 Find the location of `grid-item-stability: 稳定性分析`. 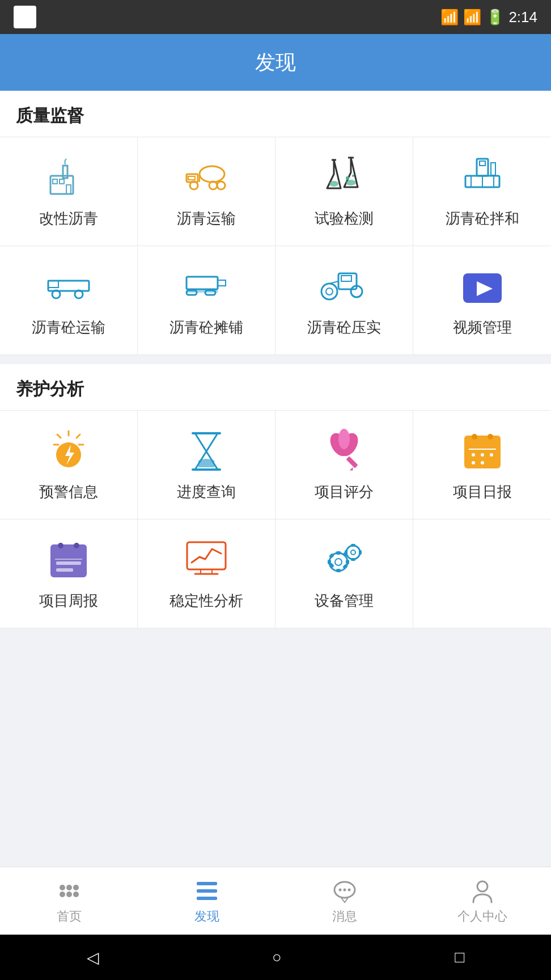

grid-item-stability: 稳定性分析 is located at coordinates (206, 574).